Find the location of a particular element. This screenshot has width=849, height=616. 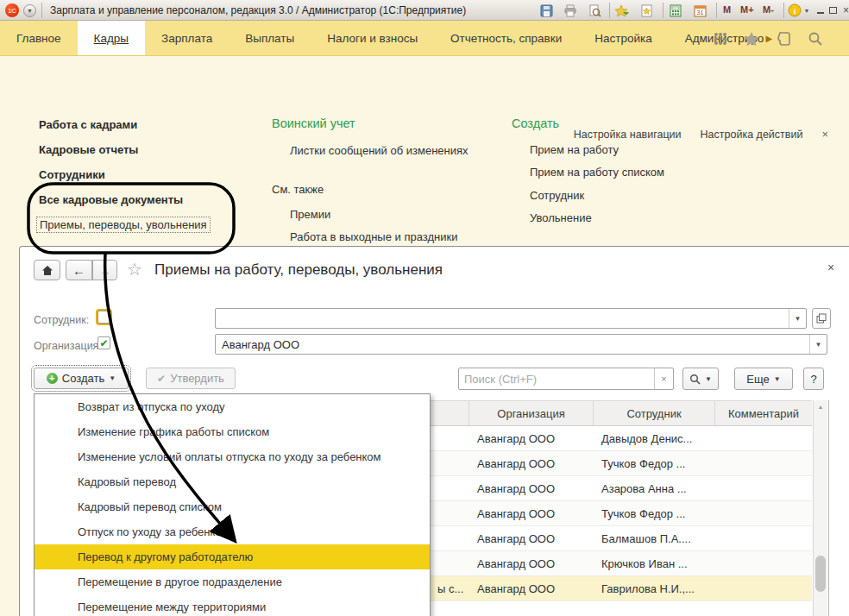

calculator-icon is located at coordinates (676, 10).